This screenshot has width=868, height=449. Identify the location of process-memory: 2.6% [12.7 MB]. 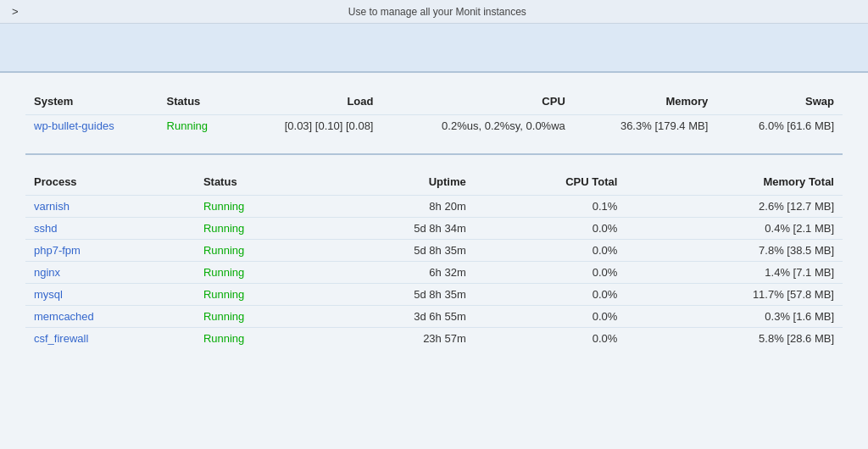
(734, 207).